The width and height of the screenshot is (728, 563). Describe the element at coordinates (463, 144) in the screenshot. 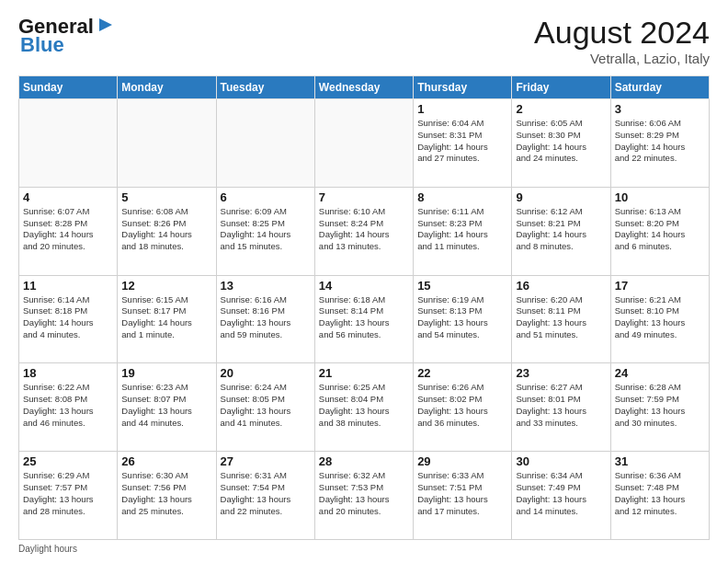

I see `calendar-cell: 1Sunrise: 6:04 AM Sunset: 8:31 PM Daylig…` at that location.